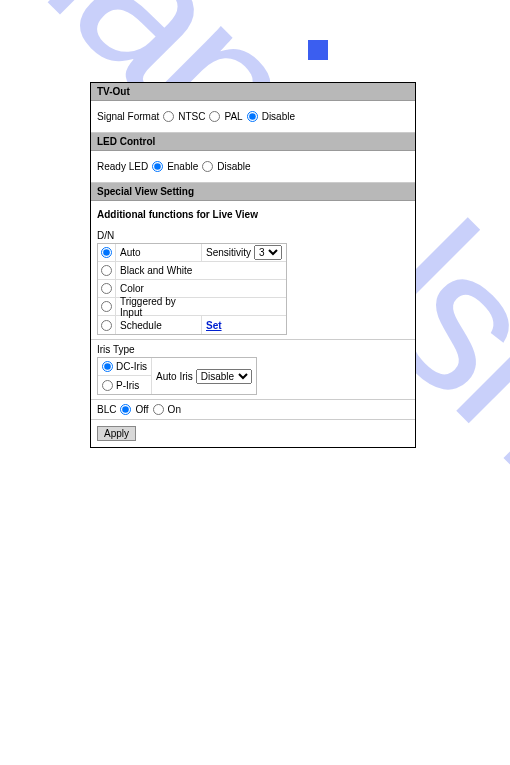 The height and width of the screenshot is (765, 510). Describe the element at coordinates (108, 366) in the screenshot. I see `iris-dc-radio` at that location.